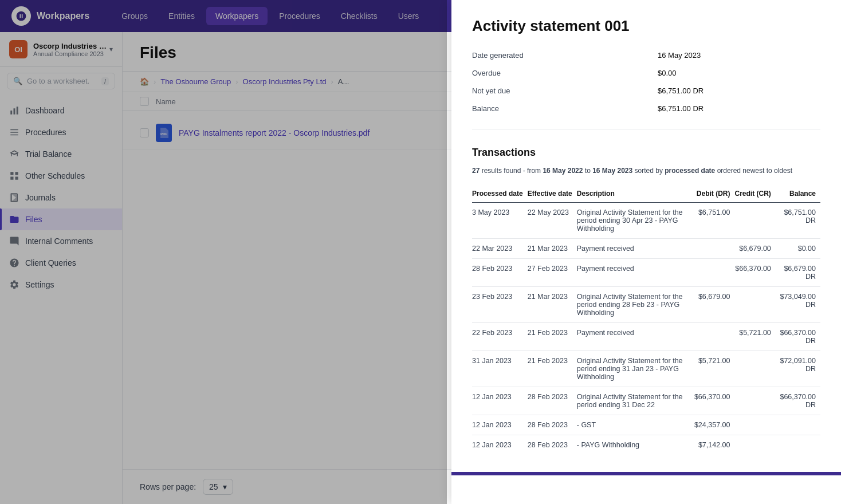 The width and height of the screenshot is (841, 504). Describe the element at coordinates (553, 90) in the screenshot. I see `not-yet-due-label: Not yet due` at that location.